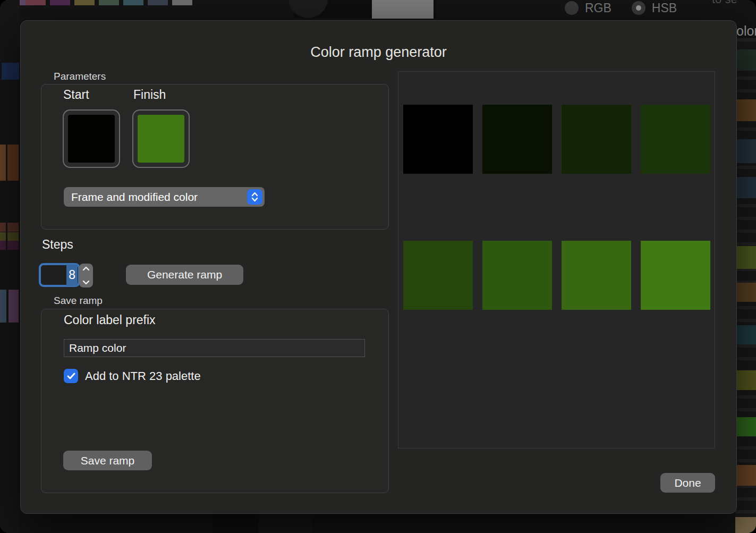  I want to click on add-to-palette-row: Add to NTR 23 palette, so click(132, 376).